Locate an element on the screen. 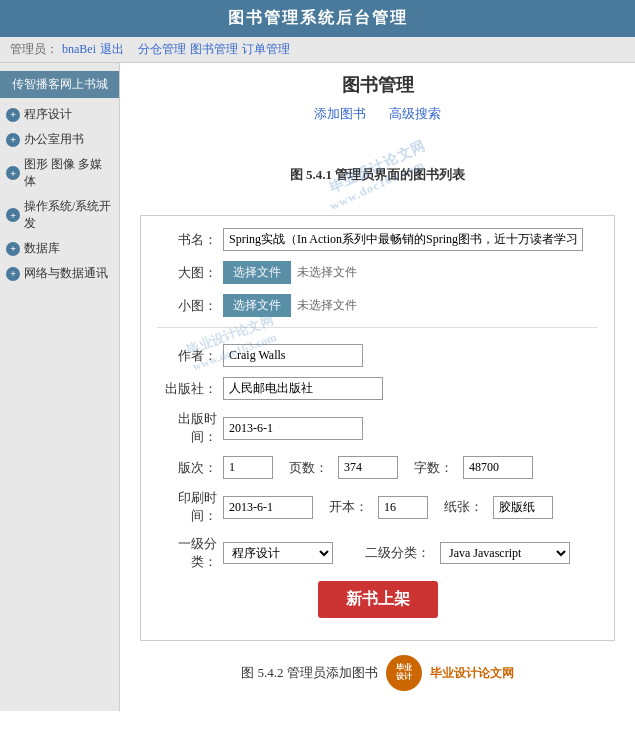 This screenshot has height=731, width=635. author-label: 作者： is located at coordinates (187, 356).